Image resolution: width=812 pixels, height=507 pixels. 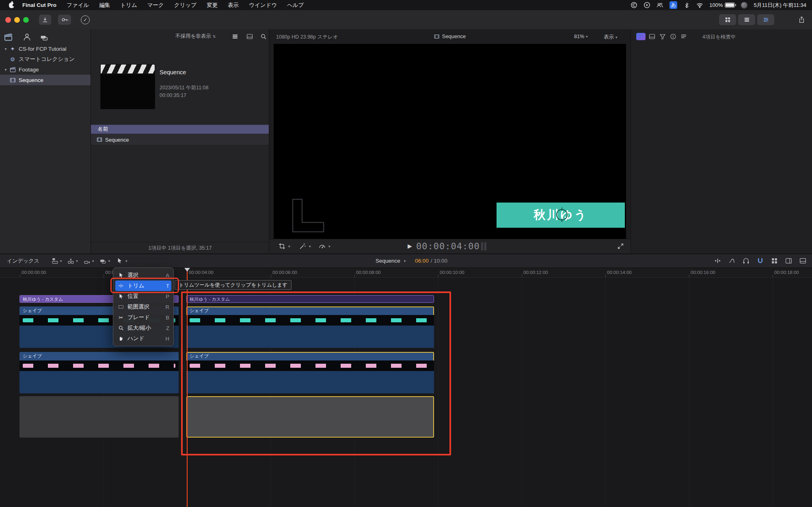 What do you see at coordinates (44, 37) in the screenshot?
I see `titles-generators-icon` at bounding box center [44, 37].